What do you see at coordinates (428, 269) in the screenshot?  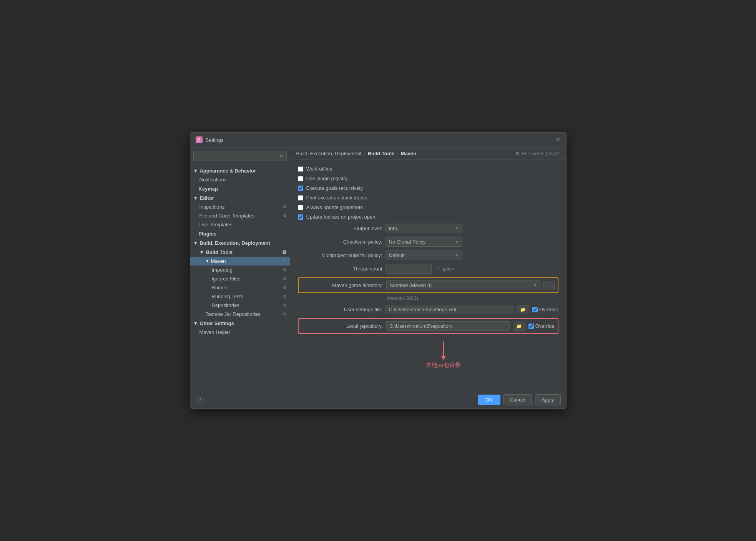 I see `thread-count-row: Thread count -T option` at bounding box center [428, 269].